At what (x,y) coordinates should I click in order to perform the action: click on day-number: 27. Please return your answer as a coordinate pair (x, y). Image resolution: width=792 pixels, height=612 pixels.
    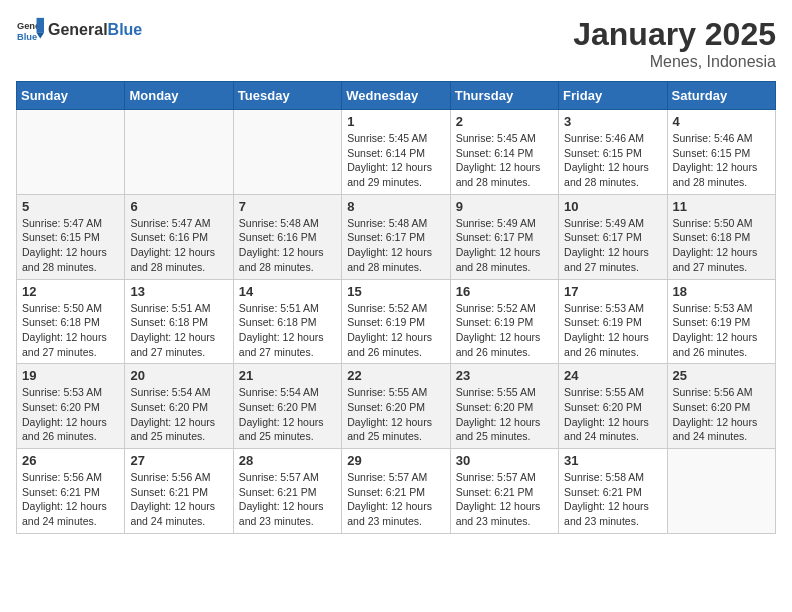
    Looking at the image, I should click on (178, 460).